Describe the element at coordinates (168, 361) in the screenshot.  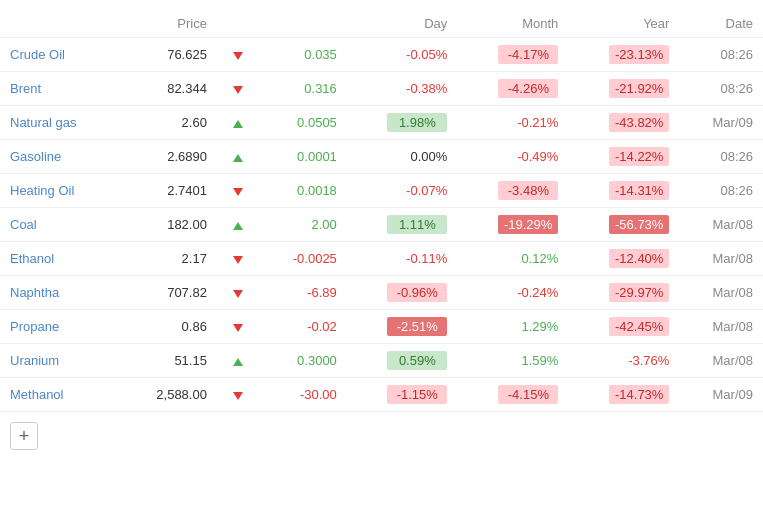
I see `commodity-price: 51.15` at that location.